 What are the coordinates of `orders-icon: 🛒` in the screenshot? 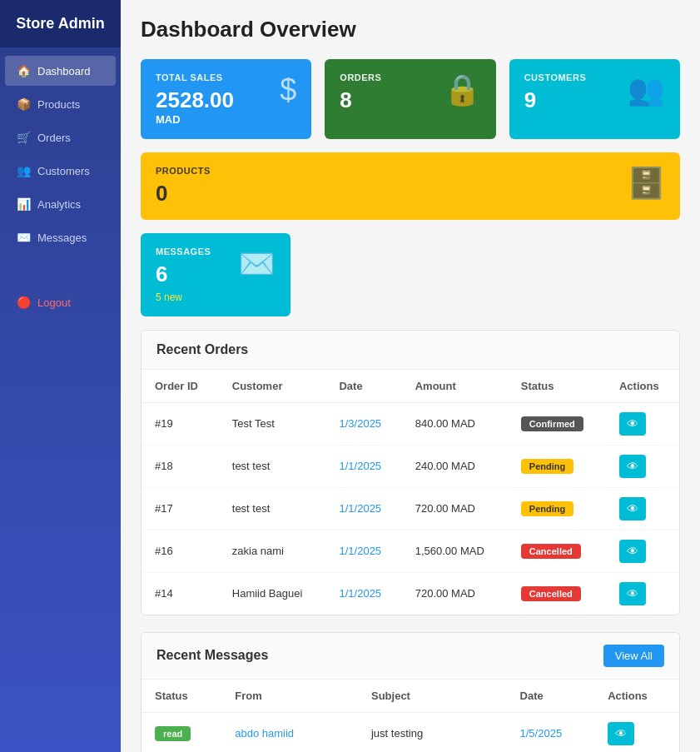 It's located at (23, 137).